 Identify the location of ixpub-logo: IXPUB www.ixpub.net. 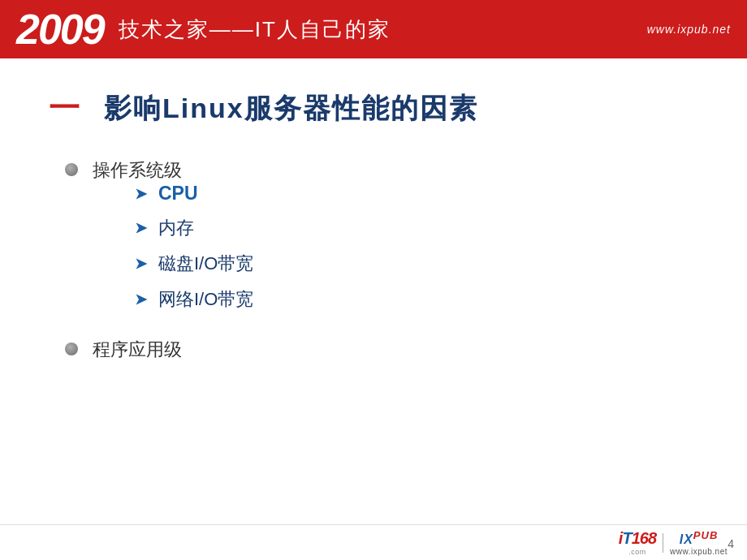
(698, 542).